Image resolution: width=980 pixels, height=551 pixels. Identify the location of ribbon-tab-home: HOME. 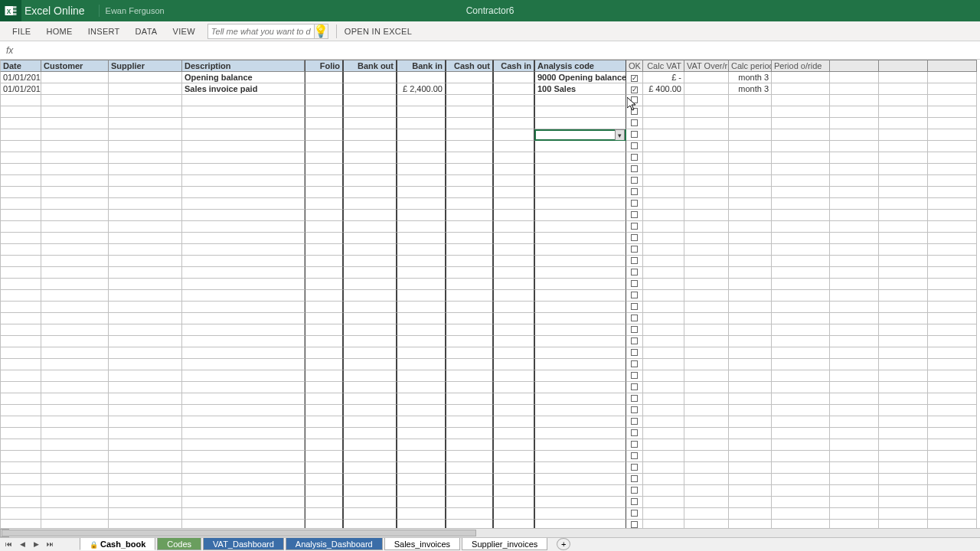
(59, 31).